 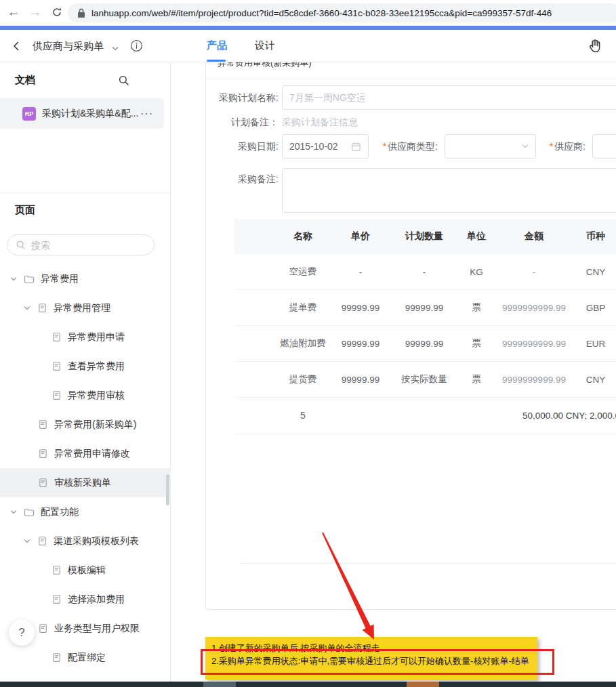 What do you see at coordinates (168, 490) in the screenshot?
I see `sidebar-scrollbar` at bounding box center [168, 490].